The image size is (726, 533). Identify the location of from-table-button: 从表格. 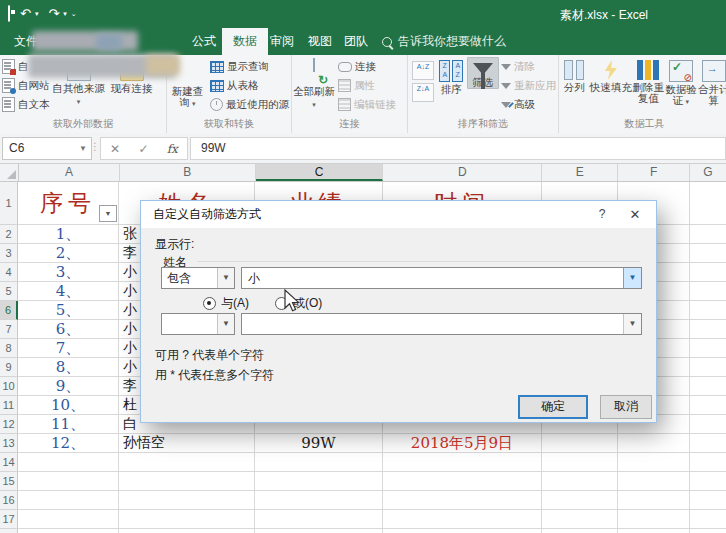
(250, 86).